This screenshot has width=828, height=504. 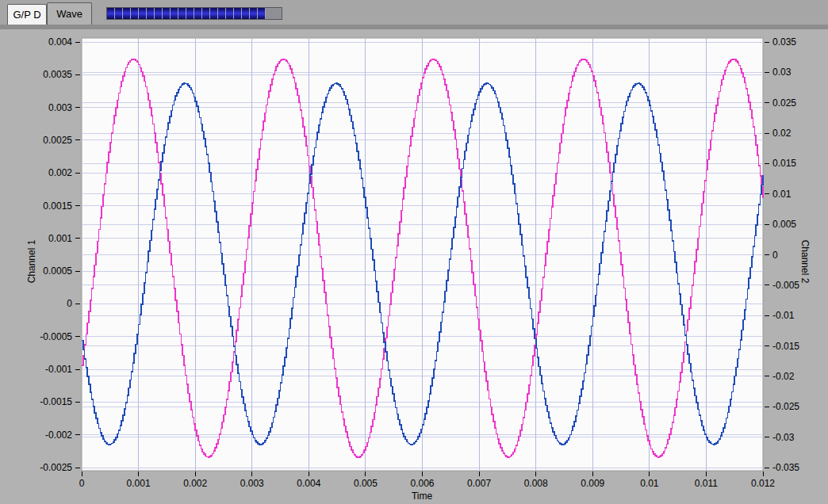 What do you see at coordinates (414, 27) in the screenshot?
I see `panel-top-edge` at bounding box center [414, 27].